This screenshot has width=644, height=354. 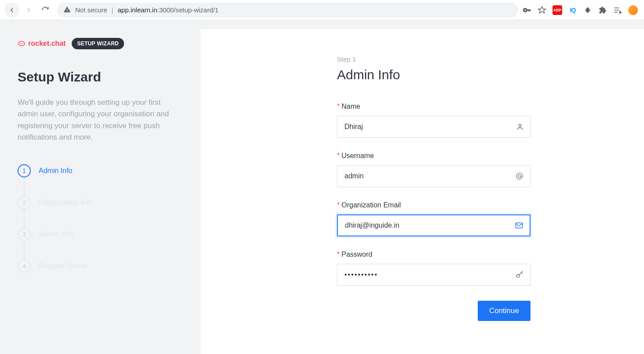 I want to click on sidebar-description: We'll guide you through setting up your …, so click(x=99, y=120).